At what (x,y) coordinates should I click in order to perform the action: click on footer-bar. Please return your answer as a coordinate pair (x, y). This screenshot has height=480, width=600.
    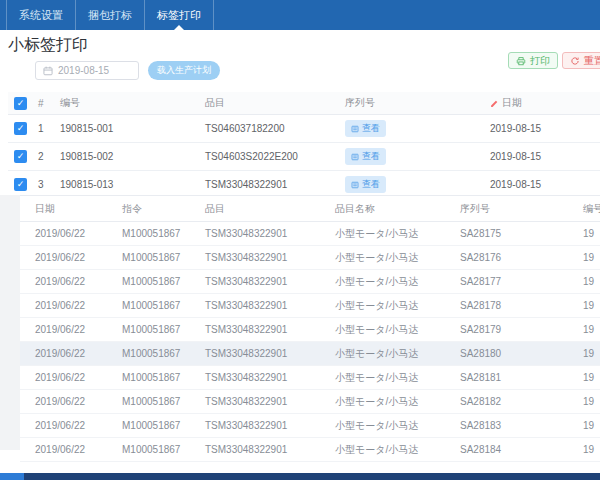
    Looking at the image, I should click on (300, 476).